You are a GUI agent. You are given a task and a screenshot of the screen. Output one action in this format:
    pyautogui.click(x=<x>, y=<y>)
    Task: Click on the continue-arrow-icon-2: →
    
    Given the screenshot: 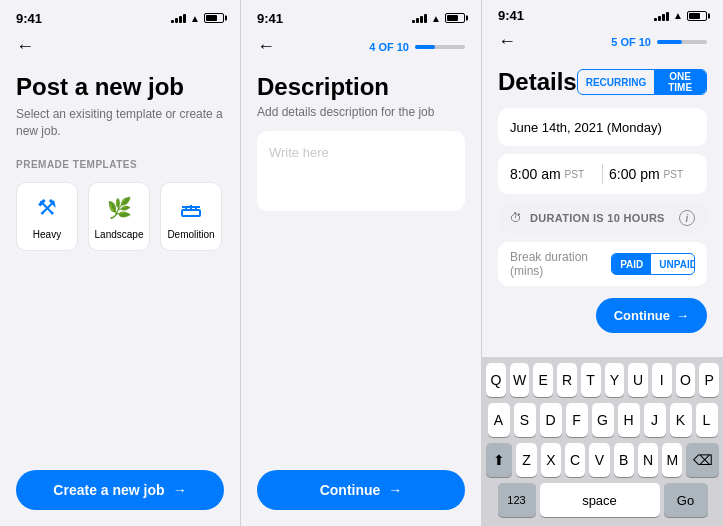 What is the action you would take?
    pyautogui.click(x=395, y=490)
    